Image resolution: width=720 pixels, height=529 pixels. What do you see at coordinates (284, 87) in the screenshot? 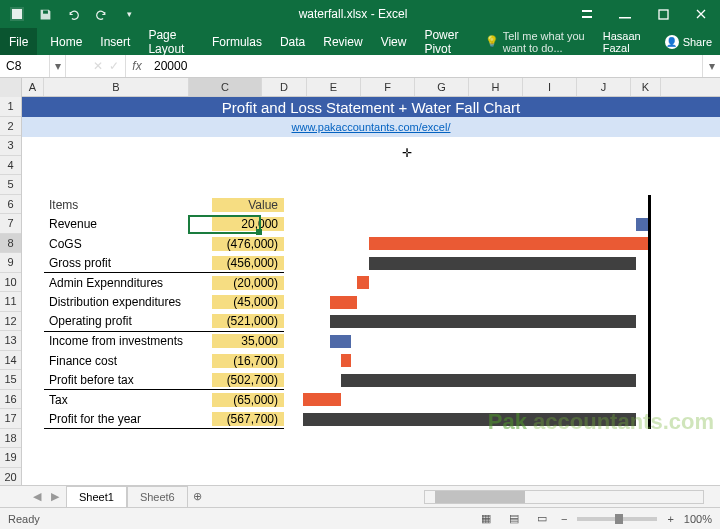
I see `column-header-D: D` at bounding box center [284, 87].